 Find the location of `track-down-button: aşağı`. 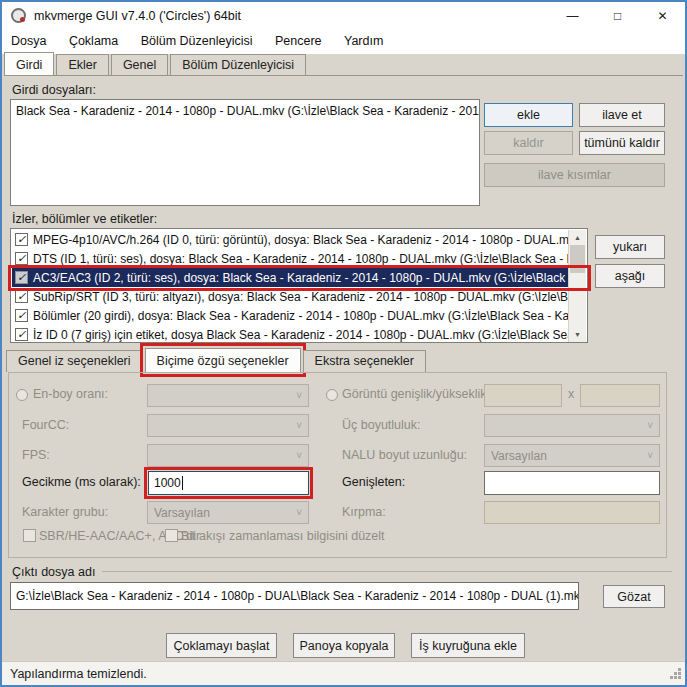

track-down-button: aşağı is located at coordinates (630, 276).